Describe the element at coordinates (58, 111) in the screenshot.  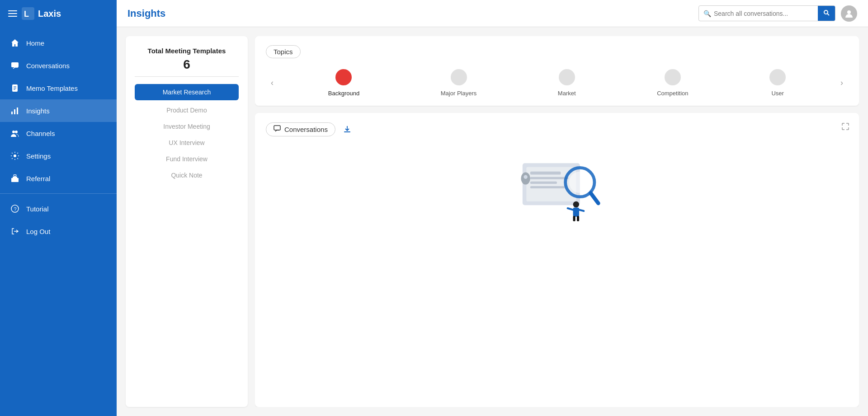
I see `sidebar-item-insights: Insights` at that location.